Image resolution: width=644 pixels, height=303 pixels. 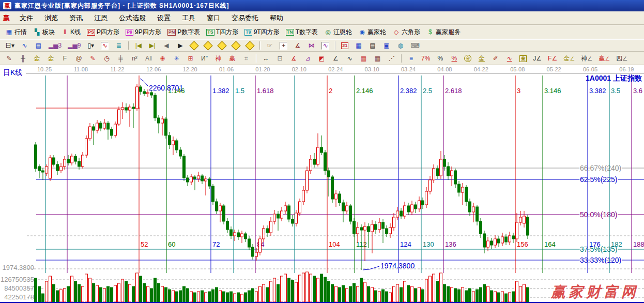 I want to click on period-button: 日▾, so click(x=10, y=46).